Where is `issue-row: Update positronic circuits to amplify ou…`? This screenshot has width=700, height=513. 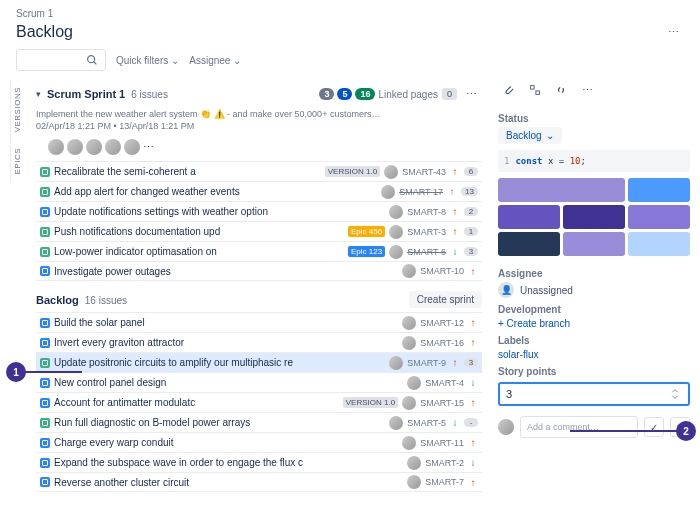 issue-row: Update positronic circuits to amplify ou… is located at coordinates (259, 362).